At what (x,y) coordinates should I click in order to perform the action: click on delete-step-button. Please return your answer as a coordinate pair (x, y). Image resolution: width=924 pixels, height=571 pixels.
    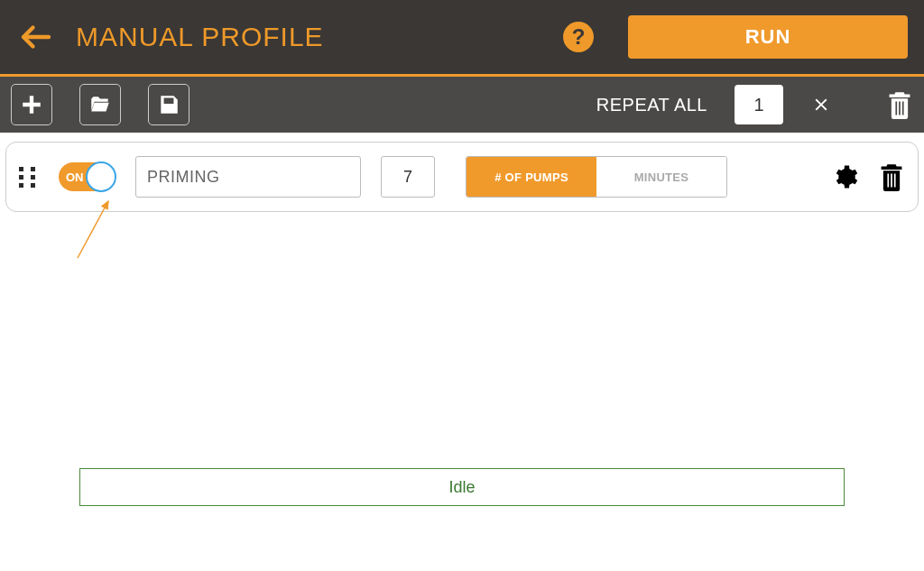
    Looking at the image, I should click on (892, 177).